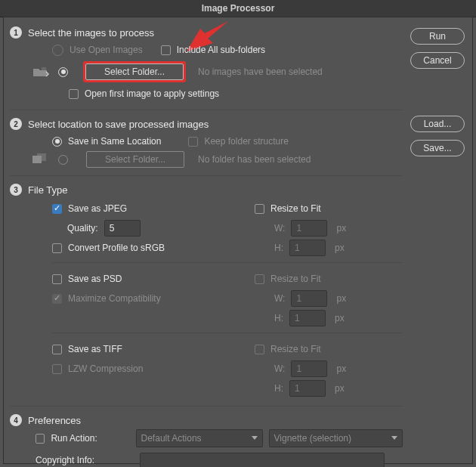 Image resolution: width=476 pixels, height=467 pixels. What do you see at coordinates (134, 72) in the screenshot?
I see `select-folder-button: Select Folder...` at bounding box center [134, 72].